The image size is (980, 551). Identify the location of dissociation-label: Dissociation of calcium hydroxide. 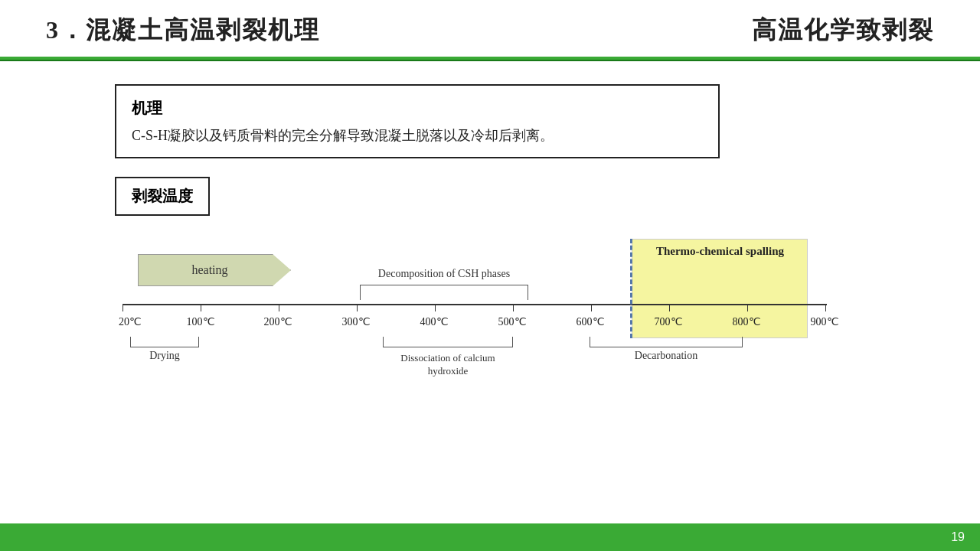
(448, 365).